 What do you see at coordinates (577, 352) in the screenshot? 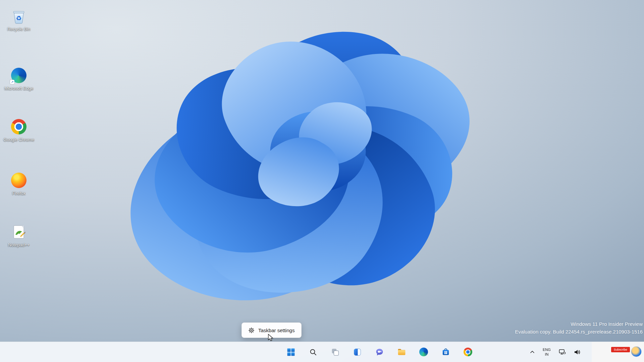
I see `volume-tray-button` at bounding box center [577, 352].